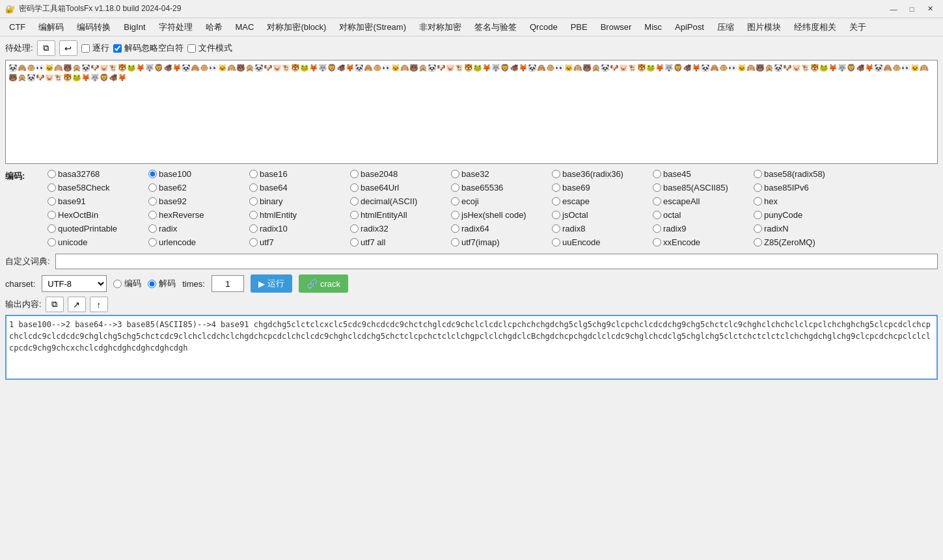  What do you see at coordinates (199, 242) in the screenshot?
I see `encoding-option-urlencode: urlencode` at bounding box center [199, 242].